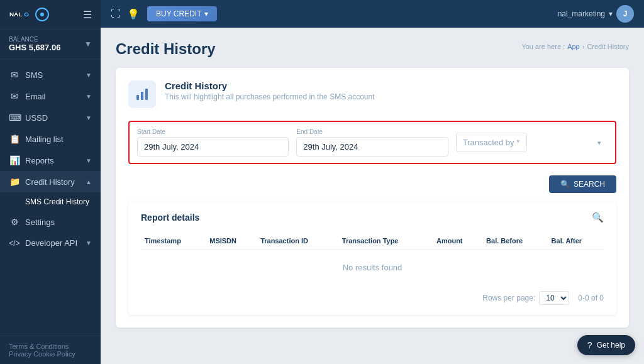 This screenshot has height=364, width=644. I want to click on buy-credit-button: BUY CREDIT ▾, so click(182, 14).